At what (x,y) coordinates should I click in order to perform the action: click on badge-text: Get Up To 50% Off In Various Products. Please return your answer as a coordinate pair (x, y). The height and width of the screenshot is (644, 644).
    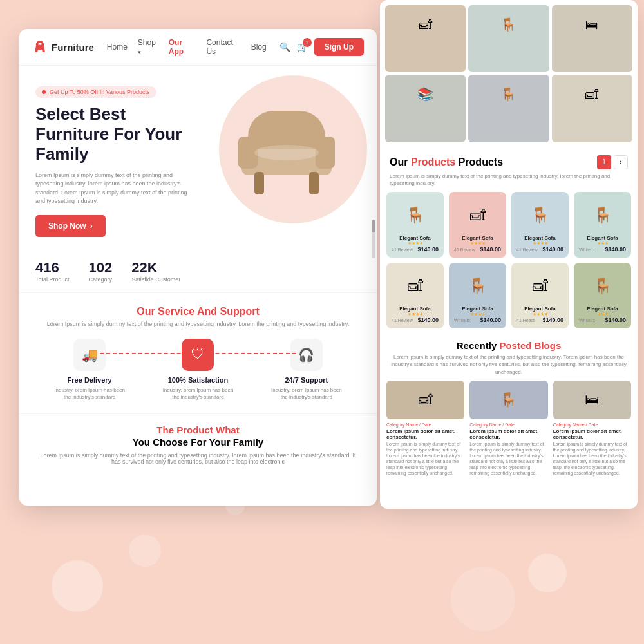
    Looking at the image, I should click on (100, 92).